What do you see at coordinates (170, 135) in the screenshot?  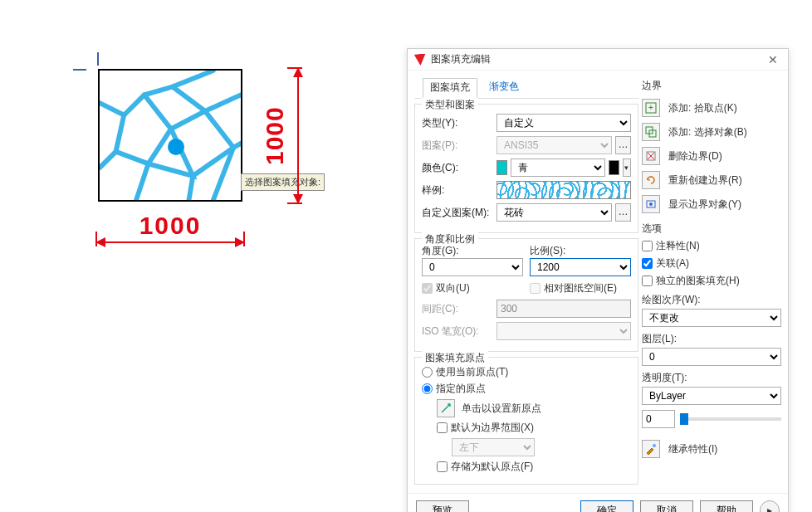 I see `hatched-rectangle` at bounding box center [170, 135].